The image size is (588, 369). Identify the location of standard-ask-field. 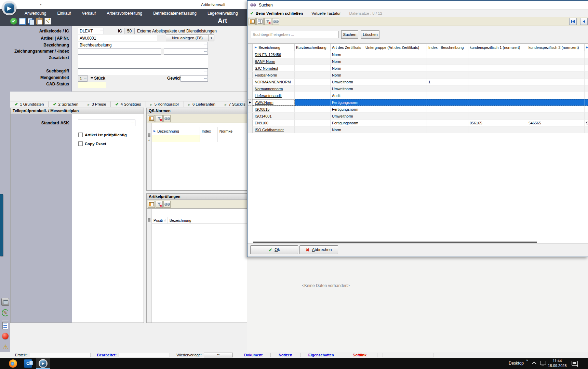
(107, 123).